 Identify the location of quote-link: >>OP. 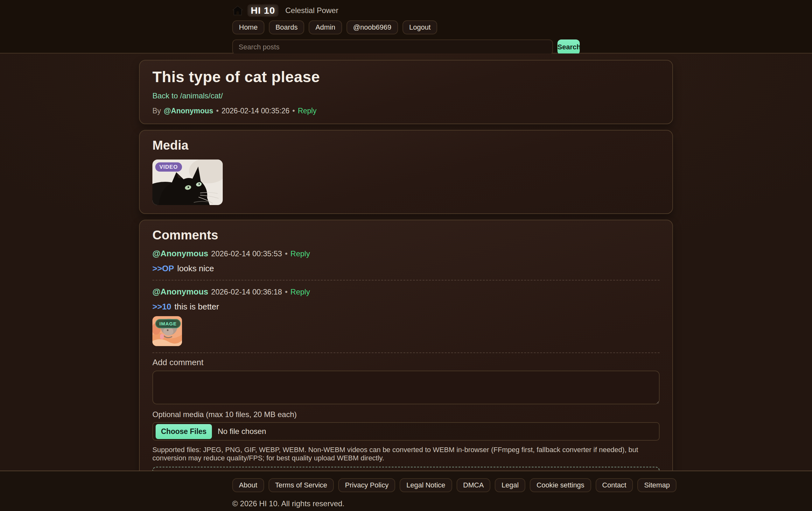
(163, 268).